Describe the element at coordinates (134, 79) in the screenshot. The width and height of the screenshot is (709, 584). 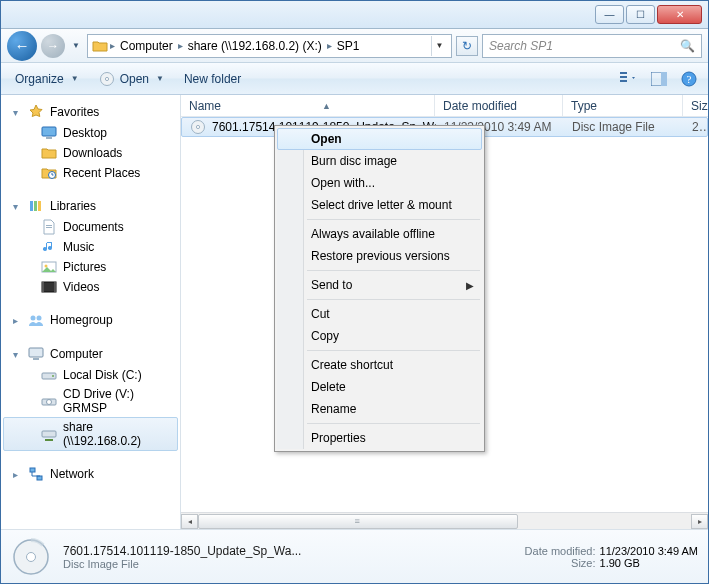
I see `open-label: Open` at that location.